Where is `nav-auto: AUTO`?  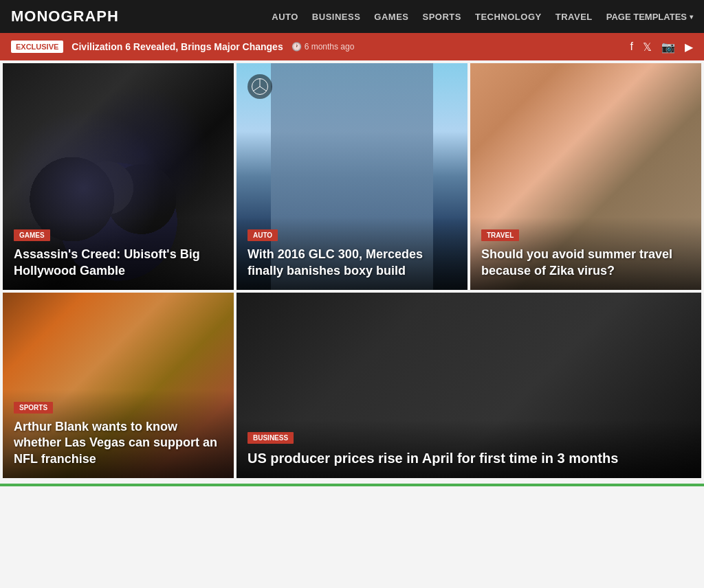
nav-auto: AUTO is located at coordinates (285, 16).